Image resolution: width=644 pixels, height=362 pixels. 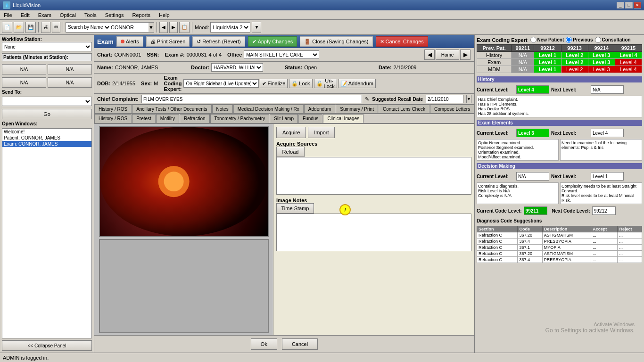 What do you see at coordinates (237, 67) in the screenshot?
I see `doctor-select: HARVARD, WILLIAM` at bounding box center [237, 67].